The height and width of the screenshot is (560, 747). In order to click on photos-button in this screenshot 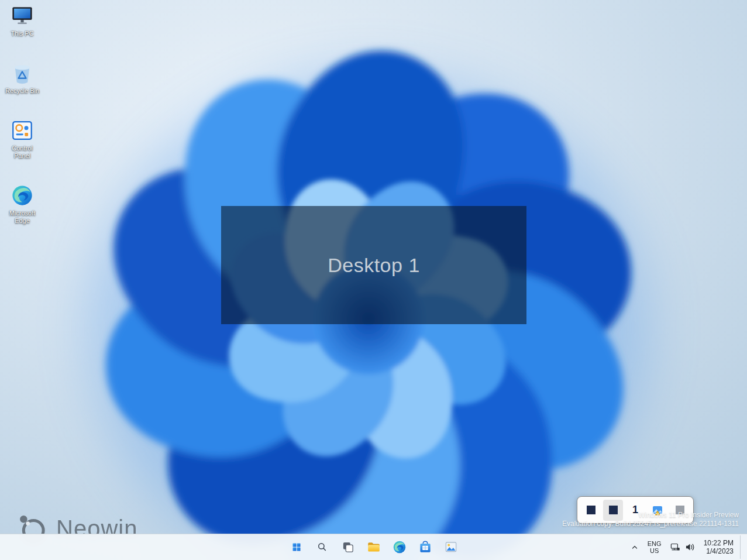, I will do `click(451, 547)`.